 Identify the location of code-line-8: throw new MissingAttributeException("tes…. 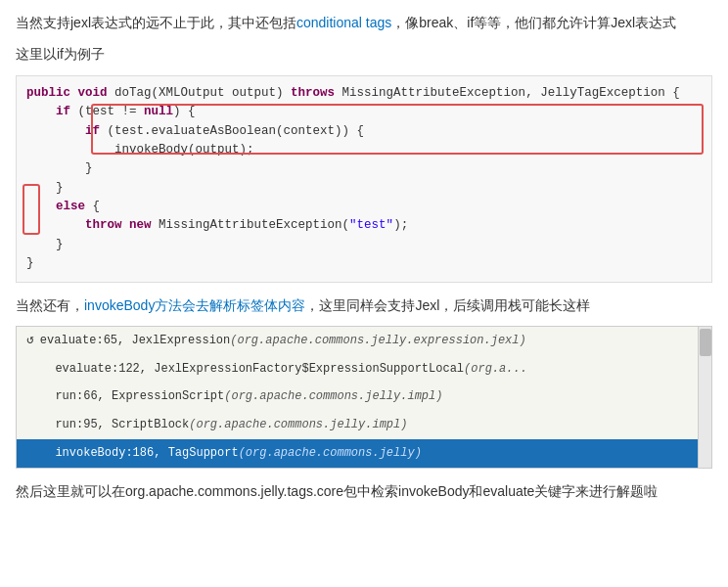
(364, 225).